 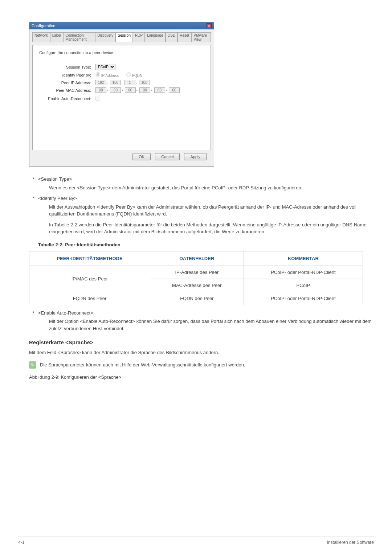 What do you see at coordinates (211, 325) in the screenshot?
I see `list-item-auto-reconnect-body: Mit der Option <Enable Auto-Reconnect> k…` at bounding box center [211, 325].